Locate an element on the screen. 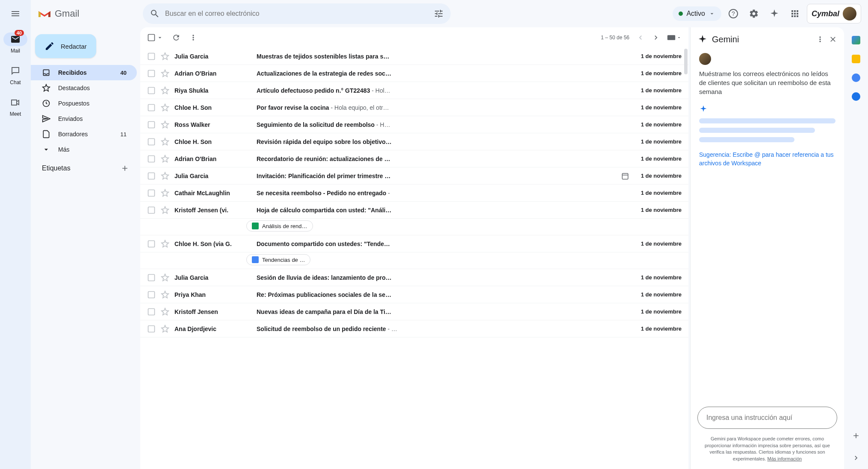  nav-item-more: Más is located at coordinates (84, 149).